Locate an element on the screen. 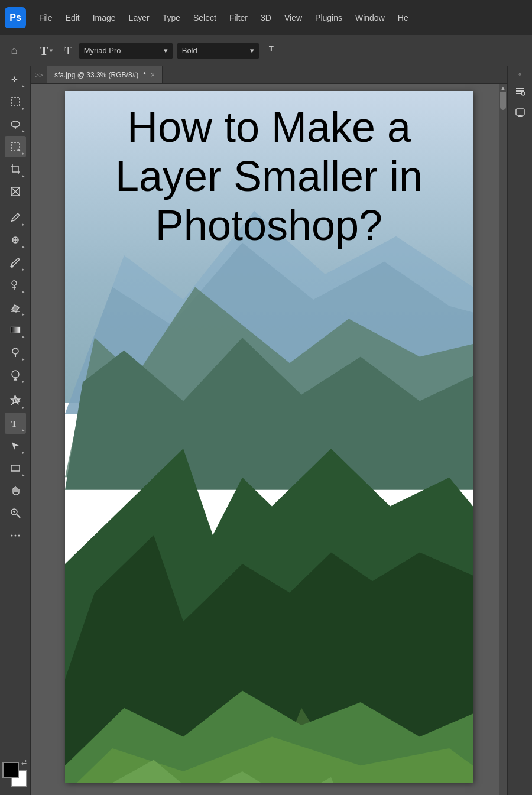 The width and height of the screenshot is (532, 795). heal-arrow: ▸ is located at coordinates (24, 247).